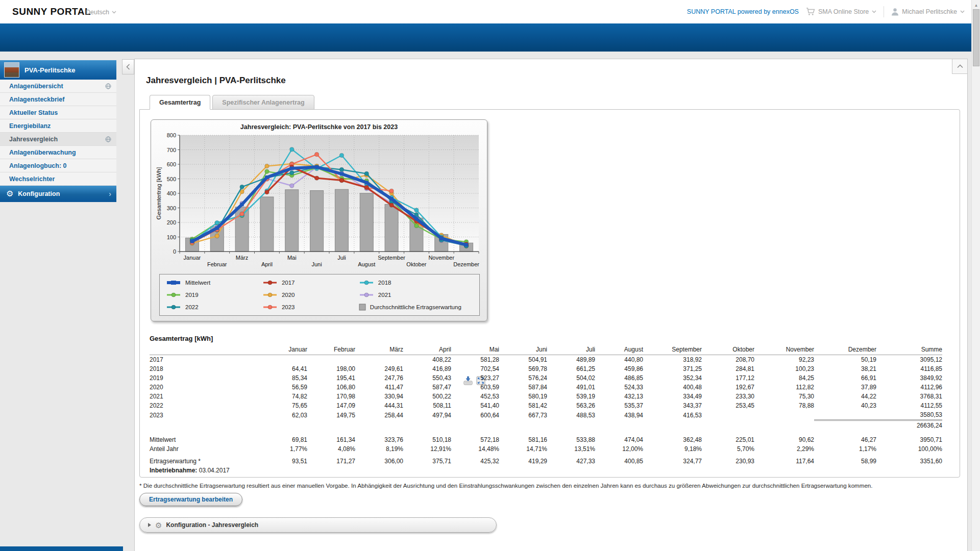 This screenshot has height=551, width=980. Describe the element at coordinates (619, 387) in the screenshot. I see `table-cell: 524,33` at that location.